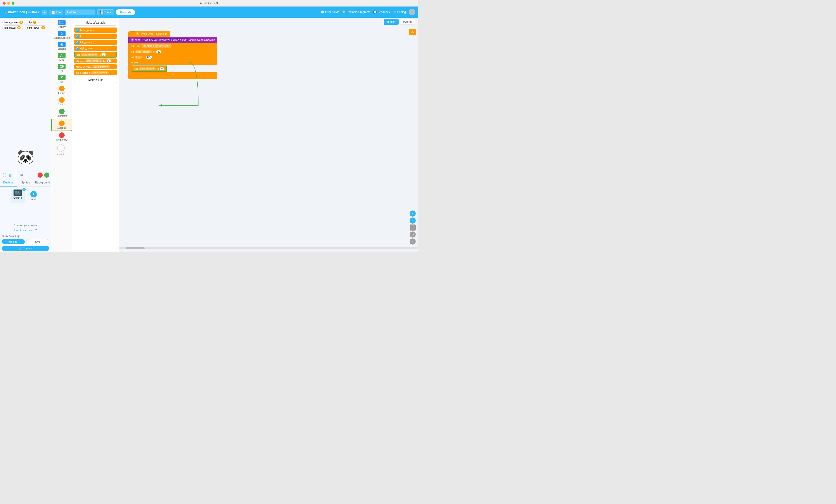 The image size is (836, 504). Describe the element at coordinates (16, 175) in the screenshot. I see `list-view-button: ☰` at that location.